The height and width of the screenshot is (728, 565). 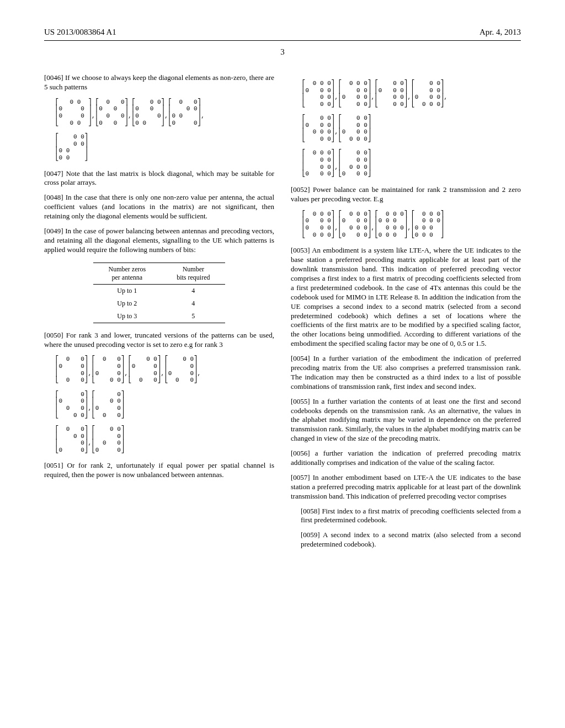 I want to click on matrix-set-diagonal-nonzero: ⎡ 0 0 ⎤ ⎡ 0 0⎤ ⎡ 0 0⎤ ⎡ 0 0⎤ ⎢0 0 ⎥ ⎢0 0…, so click(x=164, y=130).